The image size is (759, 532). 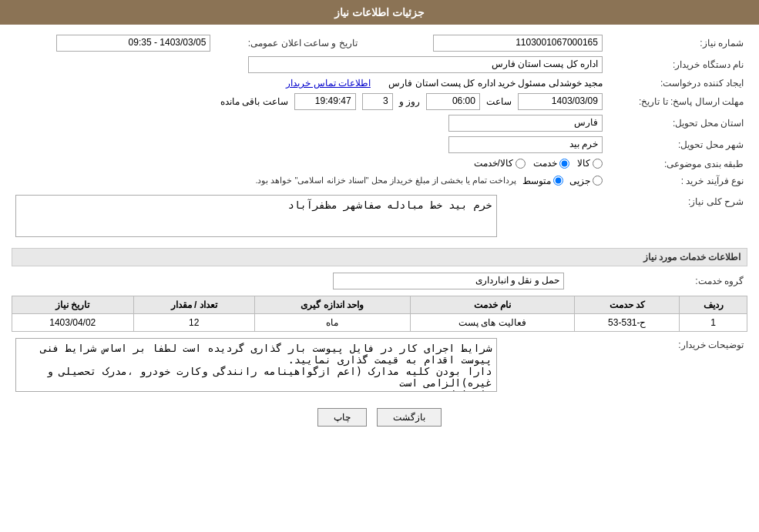 What do you see at coordinates (627, 305) in the screenshot?
I see `col-code: کد حدمت` at bounding box center [627, 305].